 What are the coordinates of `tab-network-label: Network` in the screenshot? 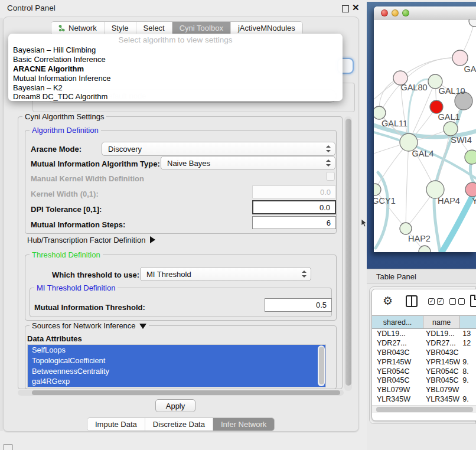 It's located at (83, 28).